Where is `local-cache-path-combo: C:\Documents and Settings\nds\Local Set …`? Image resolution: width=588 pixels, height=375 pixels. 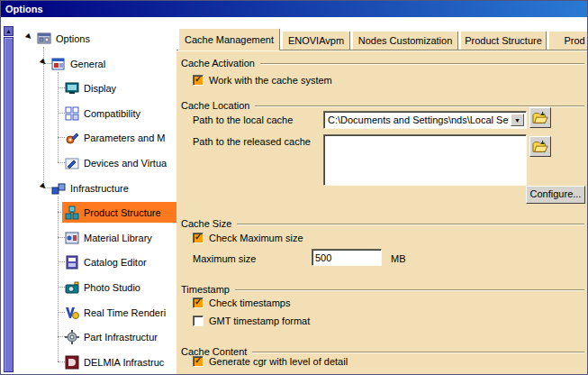
local-cache-path-combo: C:\Documents and Settings\nds\Local Set … is located at coordinates (425, 120).